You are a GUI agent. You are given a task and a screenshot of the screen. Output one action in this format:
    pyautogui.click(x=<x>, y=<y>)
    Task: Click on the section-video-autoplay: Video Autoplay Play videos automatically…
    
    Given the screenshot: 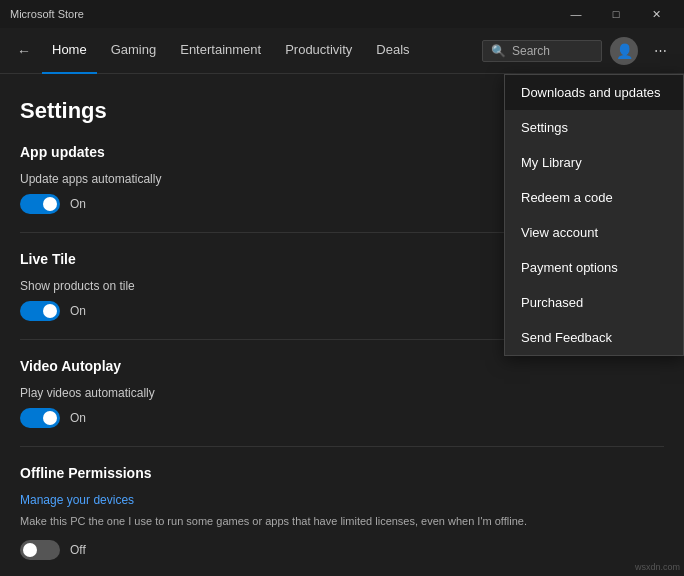 What is the action you would take?
    pyautogui.click(x=342, y=393)
    